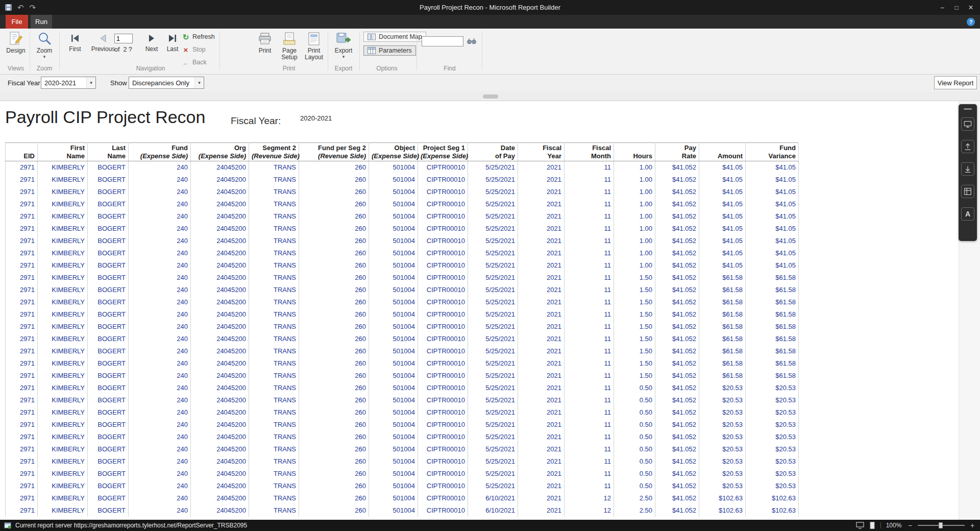  I want to click on zoom-slider-thumb, so click(941, 525).